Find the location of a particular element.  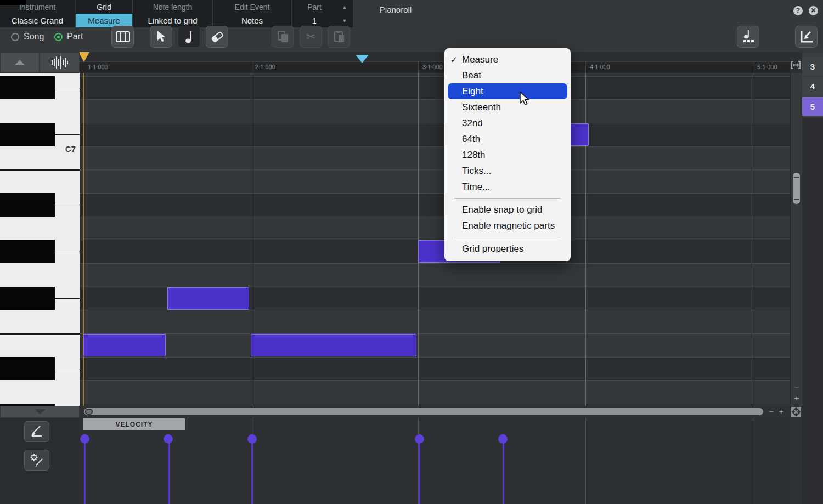

velocity-lane: VELOCITY is located at coordinates (435, 461).